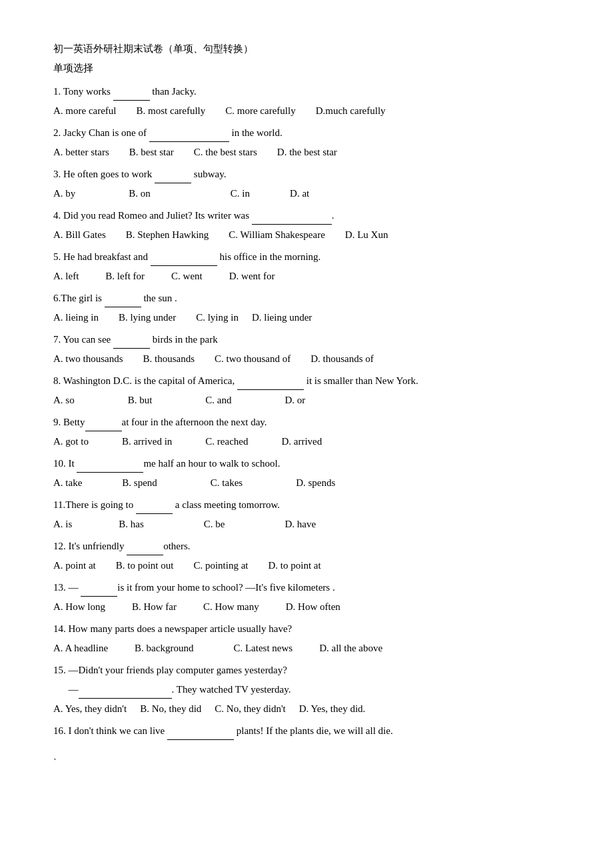 This screenshot has width=613, height=868. I want to click on q15-optC: C. No, they didn't, so click(250, 709).